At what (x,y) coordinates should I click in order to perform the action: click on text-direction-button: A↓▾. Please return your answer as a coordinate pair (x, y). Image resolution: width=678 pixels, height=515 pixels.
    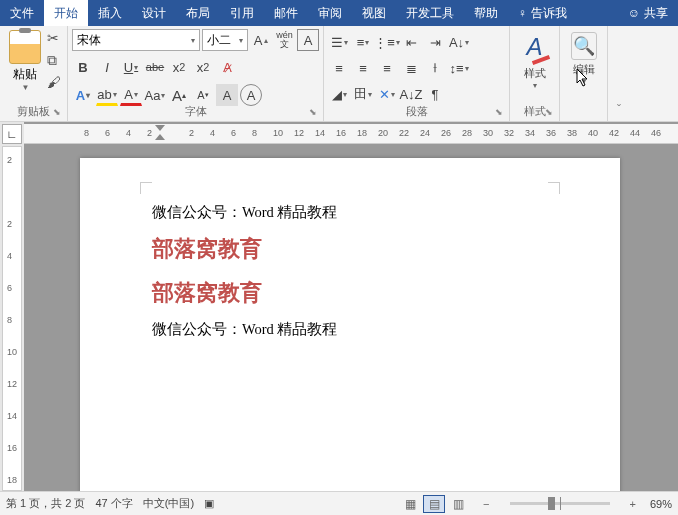
    Looking at the image, I should click on (459, 42).